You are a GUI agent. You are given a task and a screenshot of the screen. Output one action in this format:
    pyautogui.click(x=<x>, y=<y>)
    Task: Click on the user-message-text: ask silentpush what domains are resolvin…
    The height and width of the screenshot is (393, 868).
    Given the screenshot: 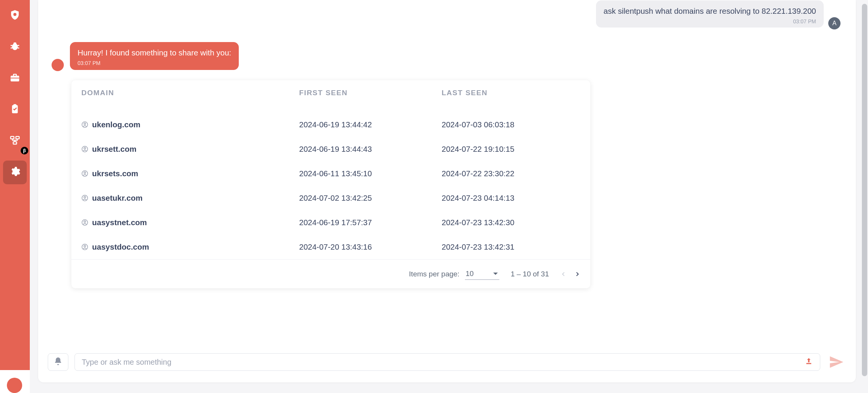 What is the action you would take?
    pyautogui.click(x=710, y=11)
    